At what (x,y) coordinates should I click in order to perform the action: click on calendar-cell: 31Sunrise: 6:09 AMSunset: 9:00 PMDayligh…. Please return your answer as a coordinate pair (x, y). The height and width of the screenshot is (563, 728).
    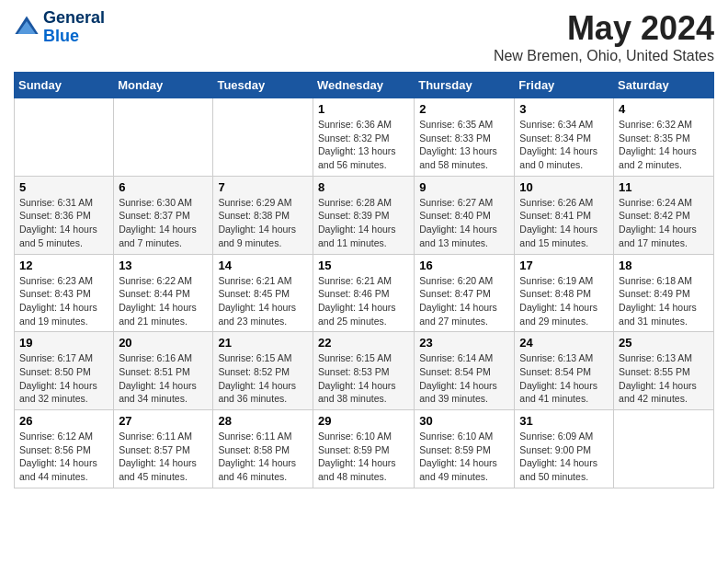
    Looking at the image, I should click on (564, 449).